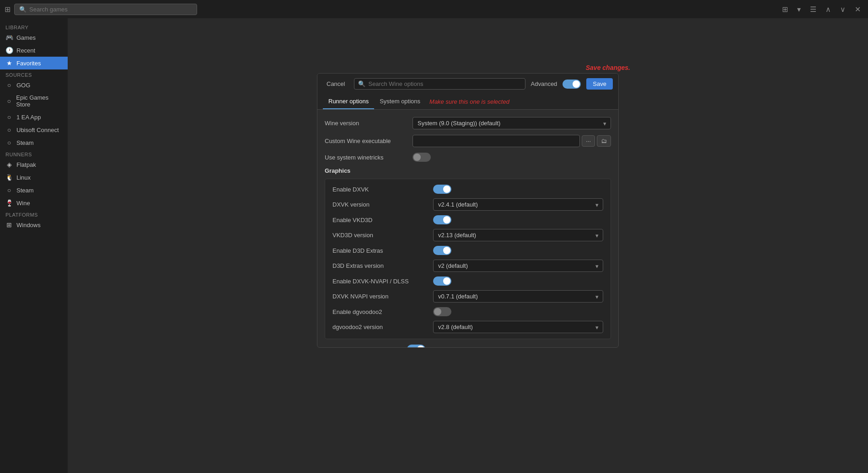 This screenshot has height=473, width=868. Describe the element at coordinates (9, 117) in the screenshot. I see `ea-icon: ○` at that location.